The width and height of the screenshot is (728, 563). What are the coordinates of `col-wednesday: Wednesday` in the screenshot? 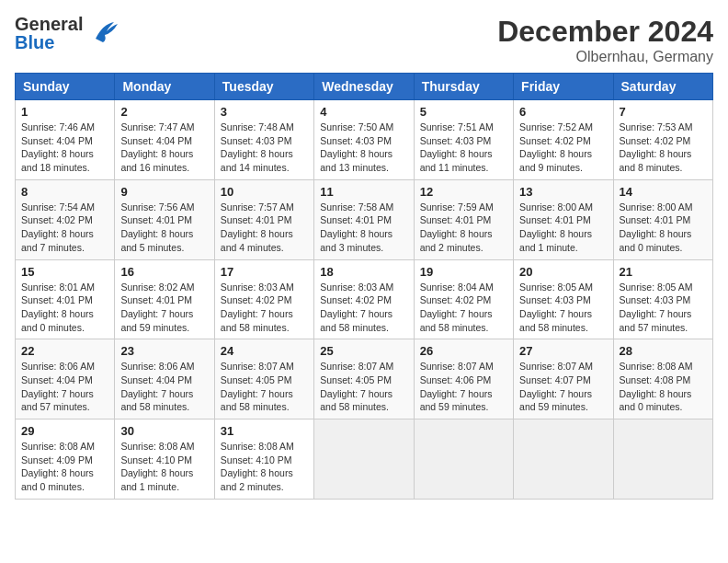 It's located at (364, 86).